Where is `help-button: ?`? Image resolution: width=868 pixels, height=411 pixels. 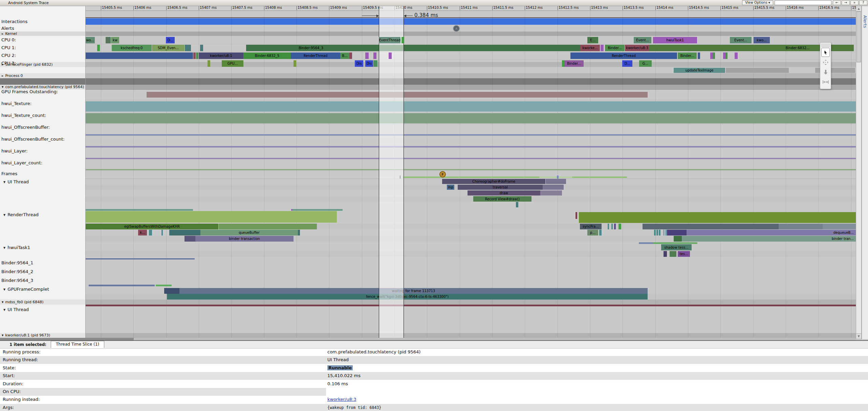 help-button: ? is located at coordinates (863, 3).